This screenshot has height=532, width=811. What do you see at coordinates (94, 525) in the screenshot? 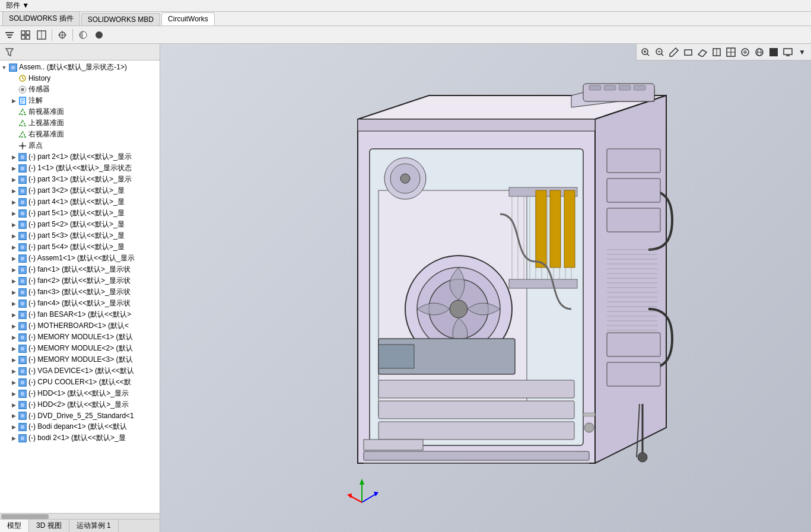
I see `tab-motion: 运动算例 1` at bounding box center [94, 525].